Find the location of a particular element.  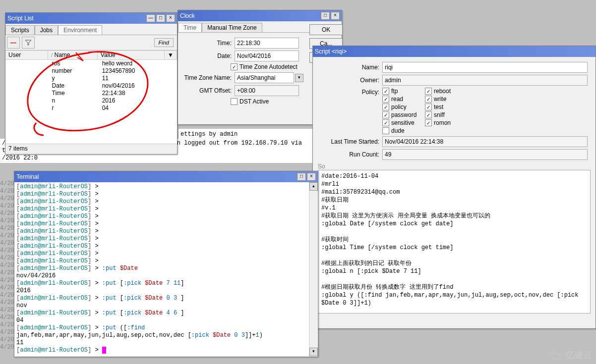

scroll-down-icon: ▾ is located at coordinates (313, 352).